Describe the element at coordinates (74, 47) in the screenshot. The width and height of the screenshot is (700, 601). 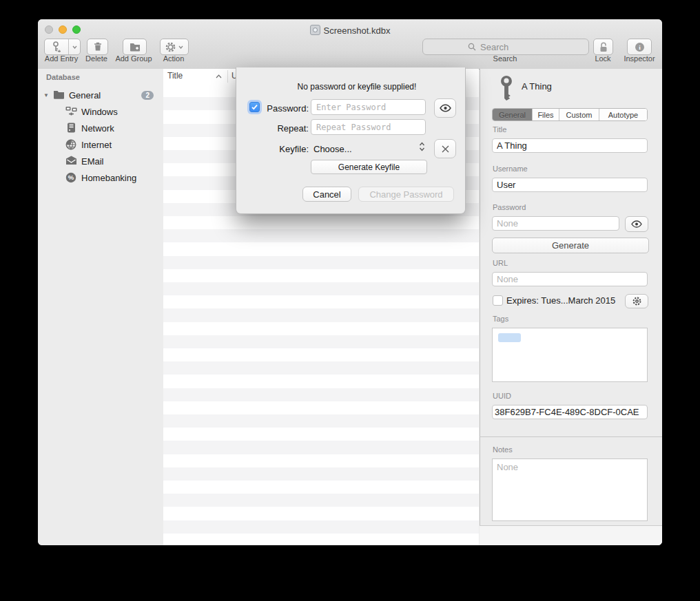
I see `add-entry-dropdown` at that location.